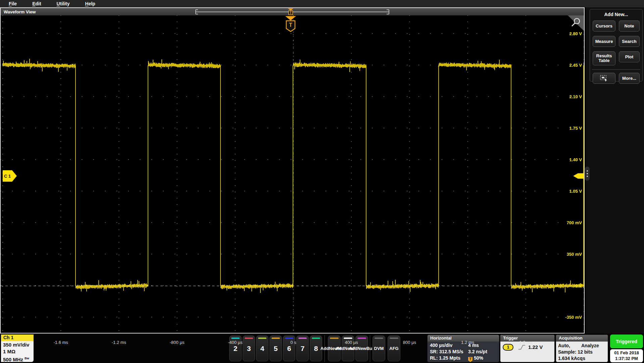 This screenshot has width=644, height=363. Describe the element at coordinates (291, 9) in the screenshot. I see `trigger-position-caret-icon` at that location.